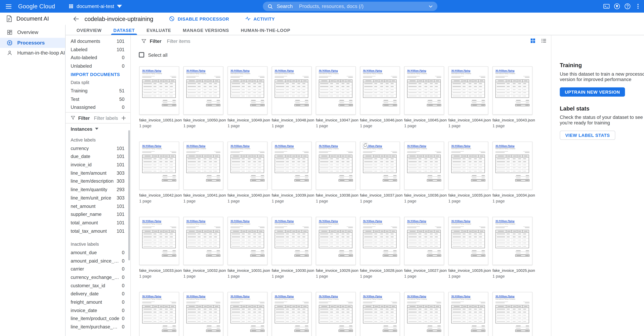 The height and width of the screenshot is (336, 644). I want to click on inactive-label-freight-amount: freight_amount0, so click(98, 302).